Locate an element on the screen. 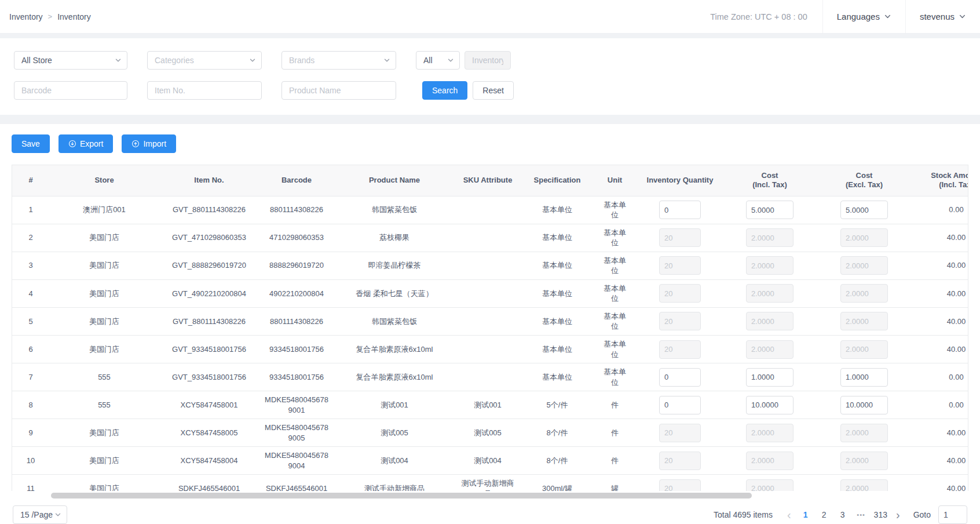 The height and width of the screenshot is (524, 980). cell-stock-amount: 40.00 is located at coordinates (941, 294).